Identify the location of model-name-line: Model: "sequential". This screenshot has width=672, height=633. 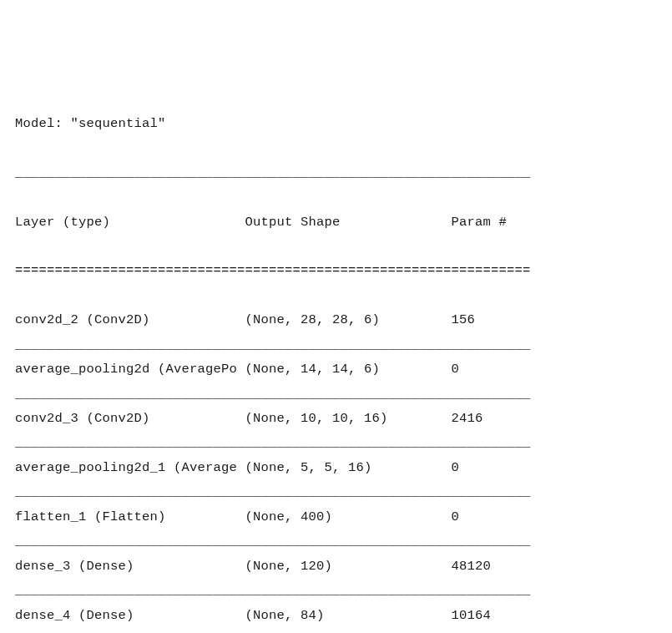
(336, 124).